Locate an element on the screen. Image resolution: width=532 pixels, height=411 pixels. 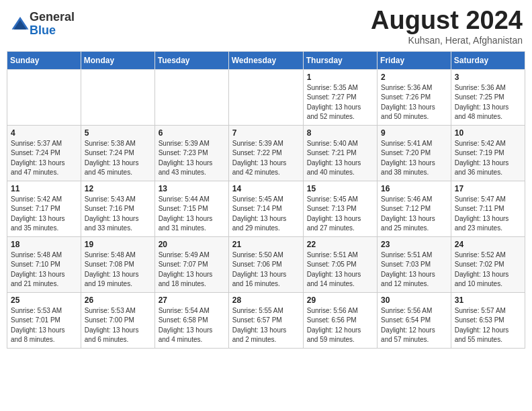
day-number: 4 is located at coordinates (44, 133).